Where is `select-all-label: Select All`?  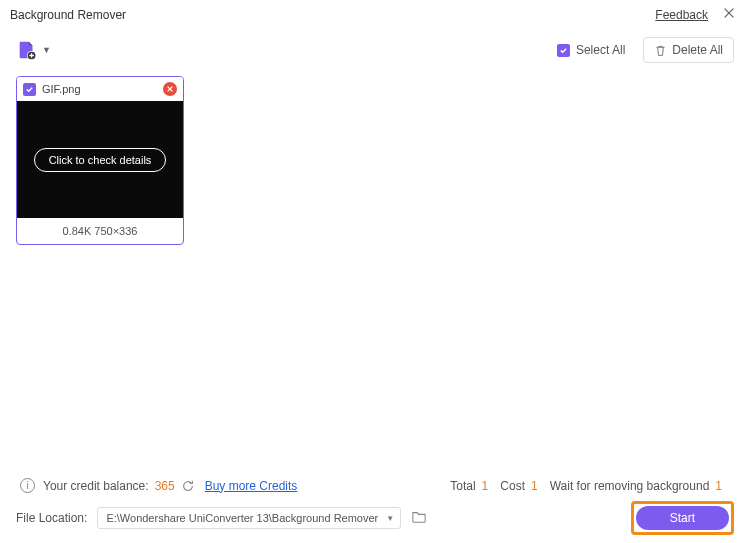
select-all-label: Select All is located at coordinates (600, 50).